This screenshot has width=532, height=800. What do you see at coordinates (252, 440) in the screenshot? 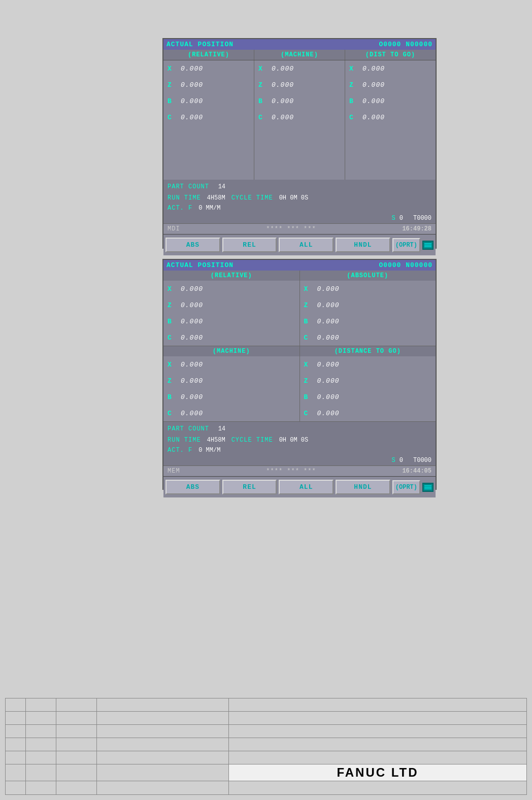
I see `panel2-cycle-time-label: CYCLE TIME` at bounding box center [252, 440].